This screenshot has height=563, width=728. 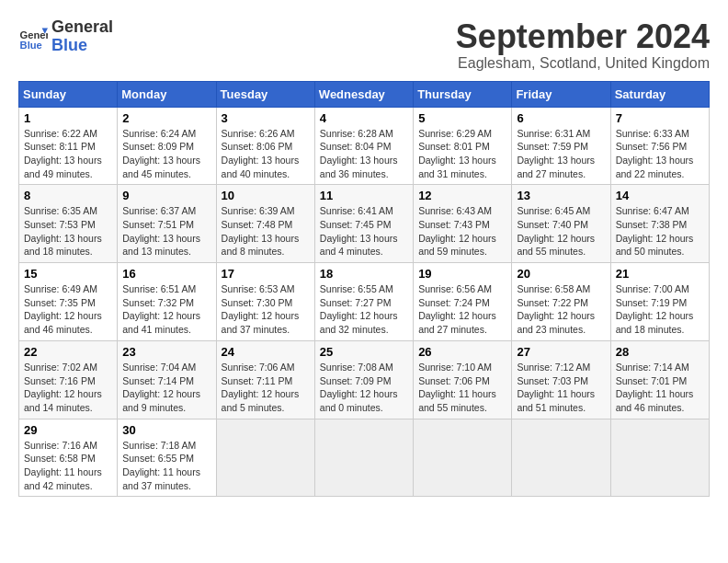 I want to click on calendar-week-row-4: 22 Sunrise: 7:02 AM Sunset: 7:16 PM Dayl…, so click(x=364, y=379).